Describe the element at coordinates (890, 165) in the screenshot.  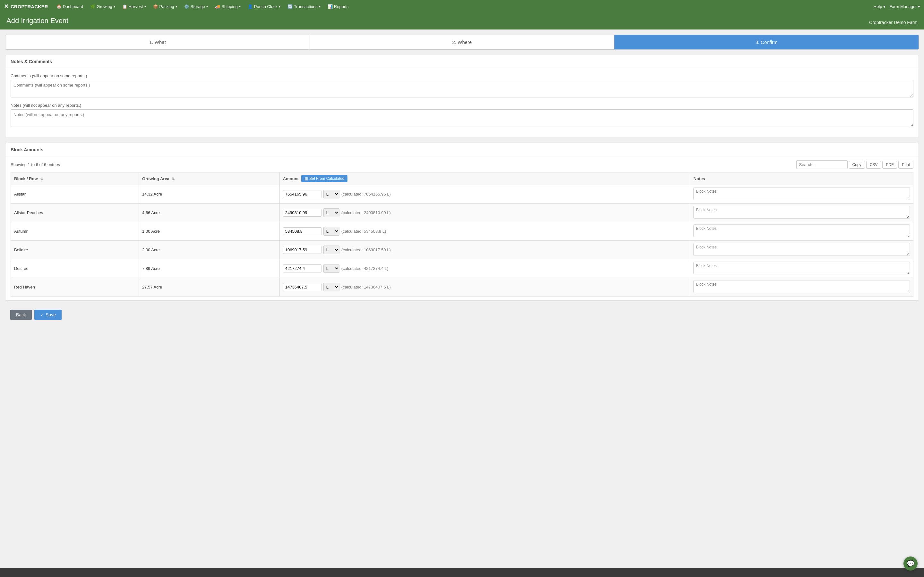
I see `pdf-button: PDF` at that location.